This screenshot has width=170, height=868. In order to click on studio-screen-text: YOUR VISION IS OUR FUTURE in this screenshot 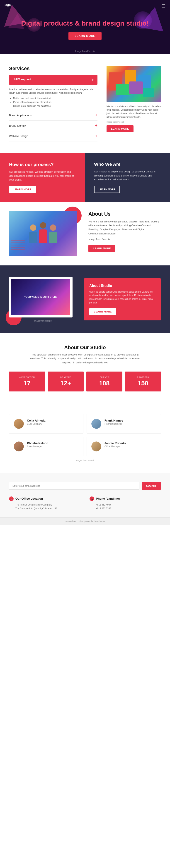, I will do `click(41, 297)`.